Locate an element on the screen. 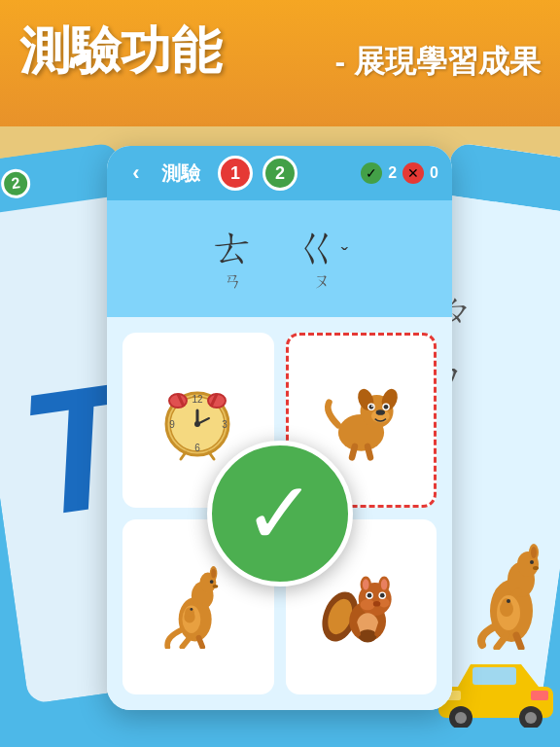  wrong-score-icon: ✕ is located at coordinates (413, 173).